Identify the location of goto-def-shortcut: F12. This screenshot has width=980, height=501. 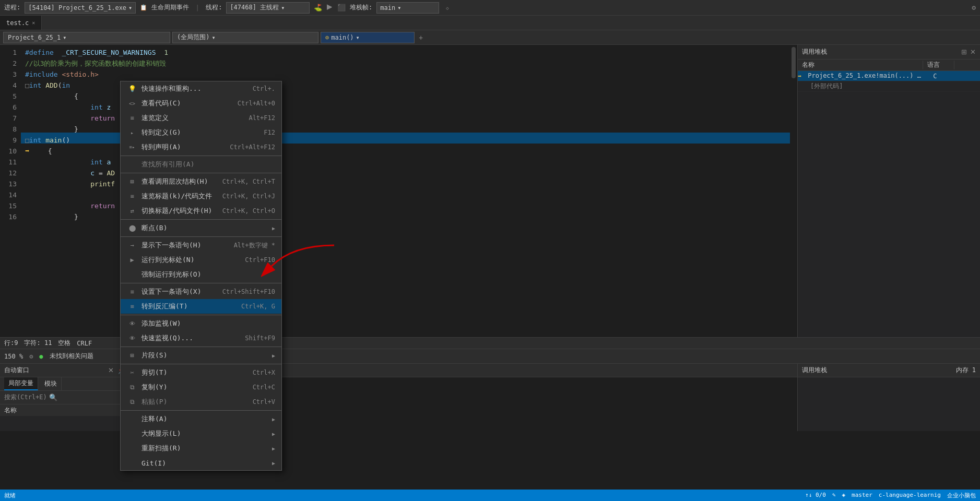
(269, 133).